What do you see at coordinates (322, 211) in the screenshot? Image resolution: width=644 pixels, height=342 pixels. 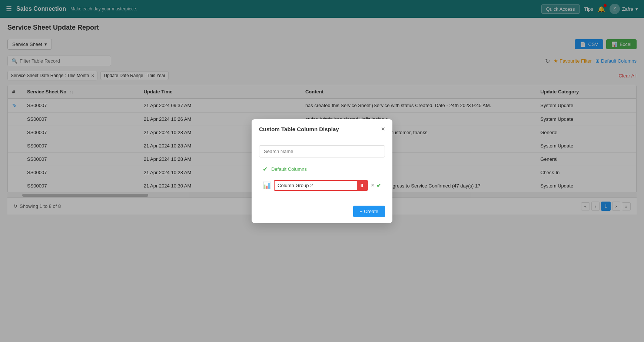 I see `modal-footer: + Create` at bounding box center [322, 211].